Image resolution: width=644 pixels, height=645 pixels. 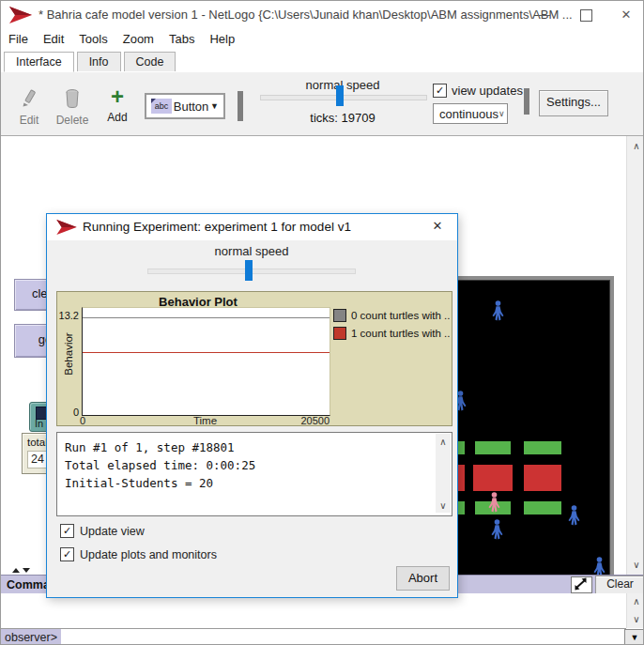 What do you see at coordinates (68, 315) in the screenshot?
I see `y-axis-tick: 13.2` at bounding box center [68, 315].